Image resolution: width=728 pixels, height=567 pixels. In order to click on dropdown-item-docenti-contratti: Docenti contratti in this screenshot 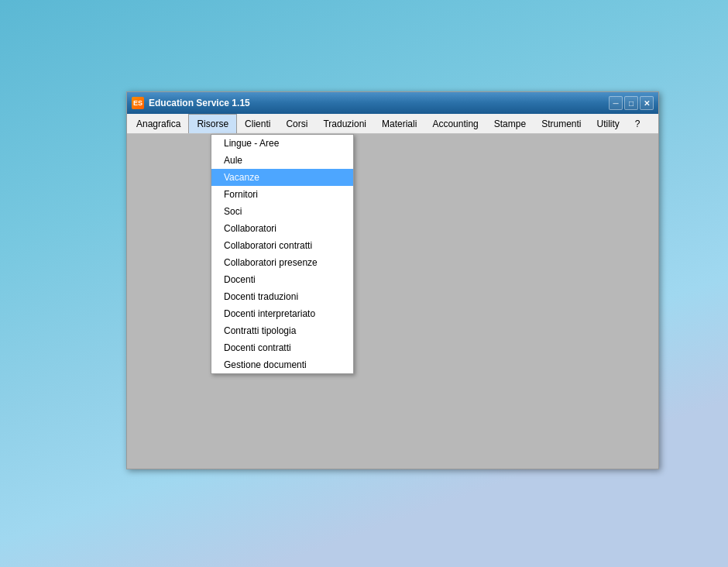, I will do `click(282, 348)`.